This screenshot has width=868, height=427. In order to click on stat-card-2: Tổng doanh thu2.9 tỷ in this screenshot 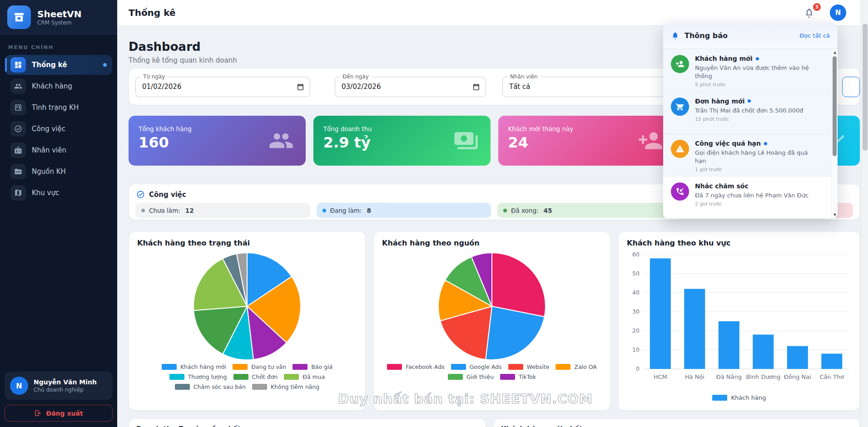, I will do `click(402, 141)`.